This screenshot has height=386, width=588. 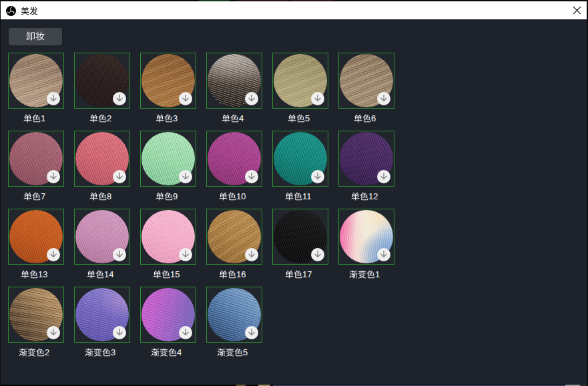 What do you see at coordinates (43, 196) in the screenshot?
I see `svg-text: 7` at bounding box center [43, 196].